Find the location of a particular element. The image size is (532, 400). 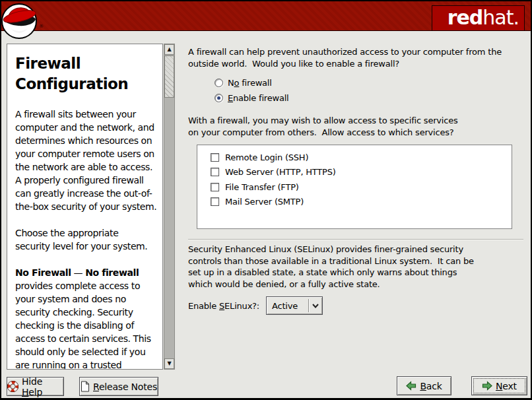

help-title: Firewall Configuration is located at coordinates (87, 74).